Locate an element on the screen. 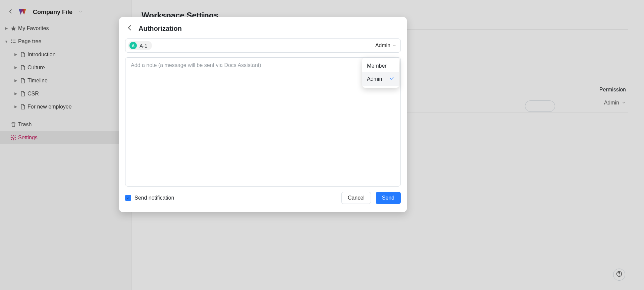 Image resolution: width=644 pixels, height=290 pixels. send-notification-toggle: Send notification is located at coordinates (150, 198).